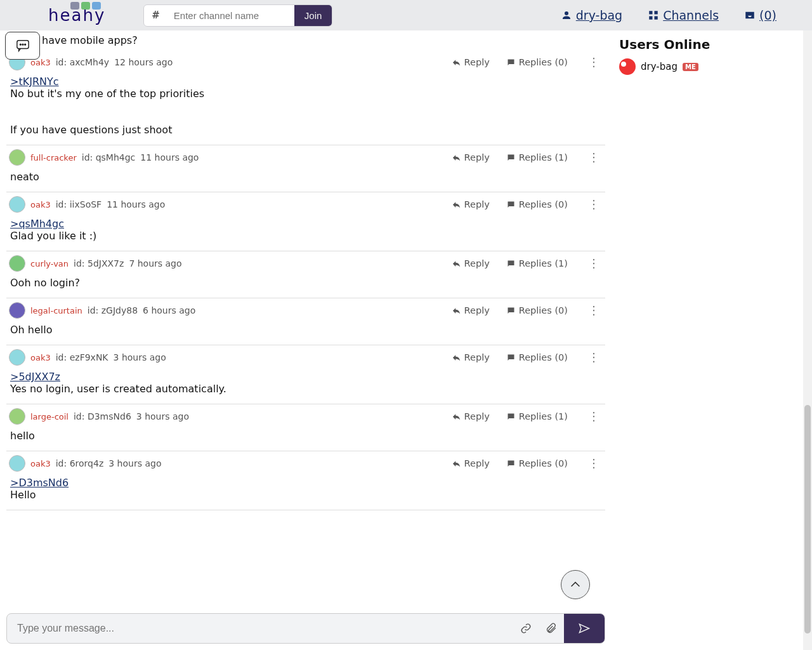 The image size is (812, 650). What do you see at coordinates (107, 112) in the screenshot?
I see `message-text: No but it's my one of the top priorities…` at bounding box center [107, 112].